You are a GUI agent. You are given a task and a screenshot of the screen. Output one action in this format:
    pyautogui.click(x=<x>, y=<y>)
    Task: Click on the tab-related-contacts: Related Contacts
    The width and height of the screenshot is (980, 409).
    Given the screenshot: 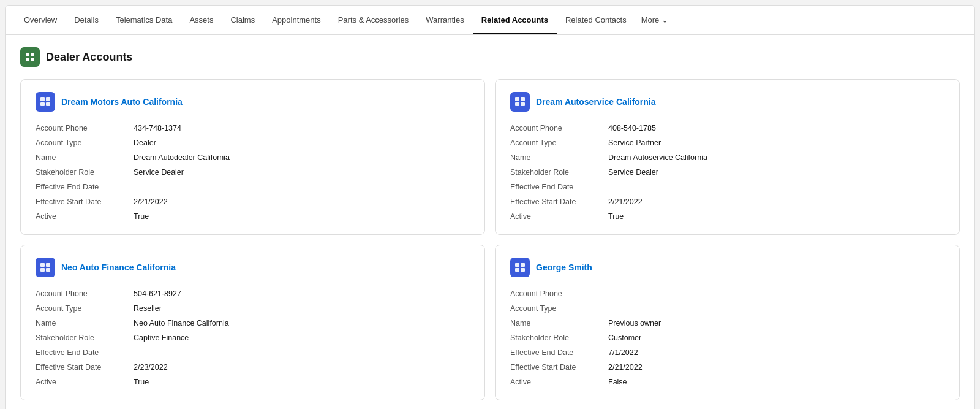 What is the action you would take?
    pyautogui.click(x=596, y=20)
    